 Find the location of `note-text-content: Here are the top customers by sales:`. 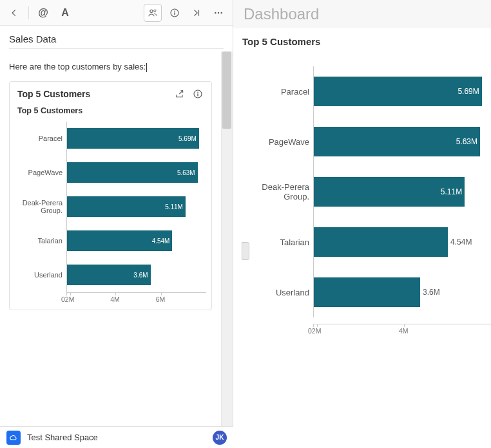

note-text-content: Here are the top customers by sales: is located at coordinates (77, 67).